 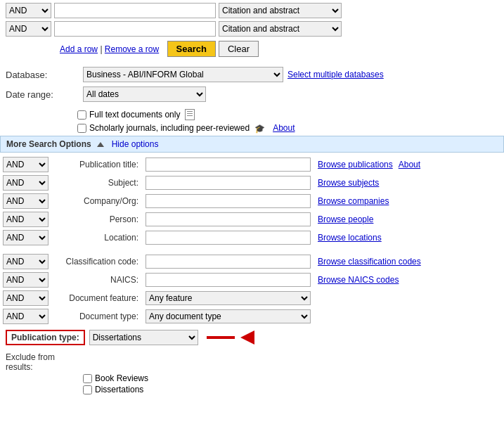 What do you see at coordinates (191, 49) in the screenshot?
I see `search-button: Search` at bounding box center [191, 49].